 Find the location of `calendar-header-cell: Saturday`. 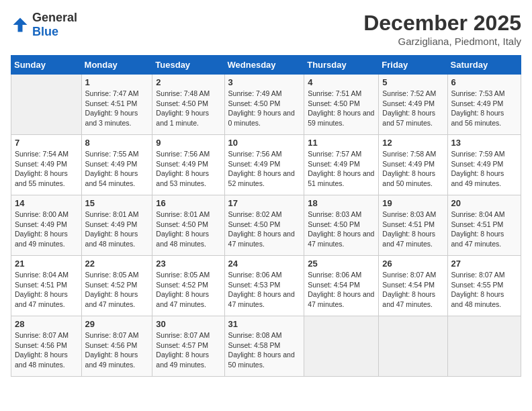

calendar-header-cell: Saturday is located at coordinates (484, 65).